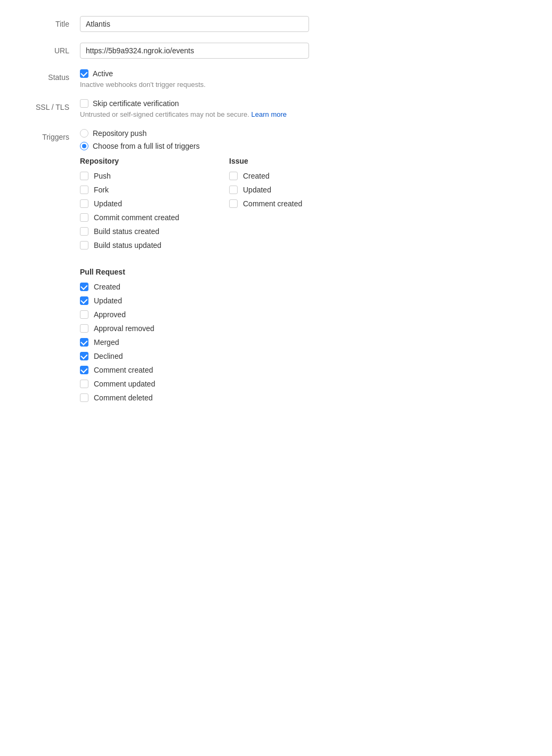 Image resolution: width=552 pixels, height=756 pixels. I want to click on ssl-content: Skip certificate verification Untrusted …, so click(305, 109).